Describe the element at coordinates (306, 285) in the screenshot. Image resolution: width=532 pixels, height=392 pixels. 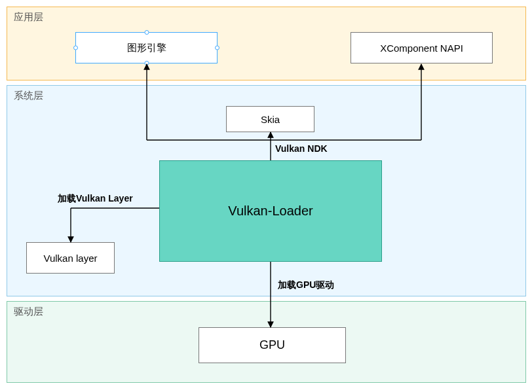
I see `edge-label-load-driver: 加载GPU驱动` at that location.